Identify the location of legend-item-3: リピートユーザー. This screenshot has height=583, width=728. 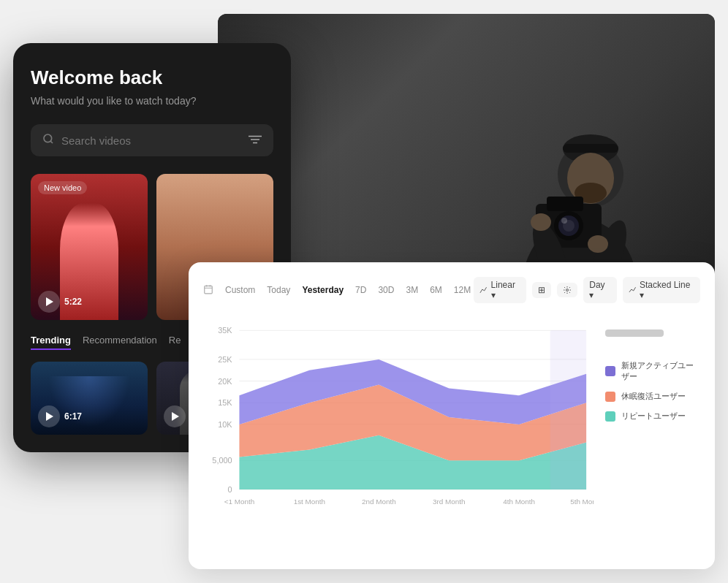
(653, 416).